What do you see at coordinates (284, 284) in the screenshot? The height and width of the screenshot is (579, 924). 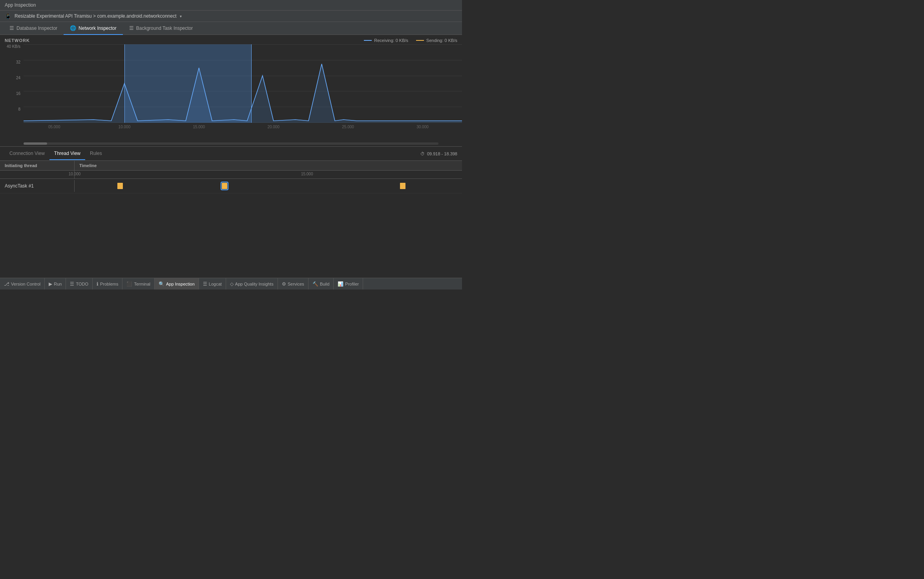 I see `services-icon: ⚙` at bounding box center [284, 284].